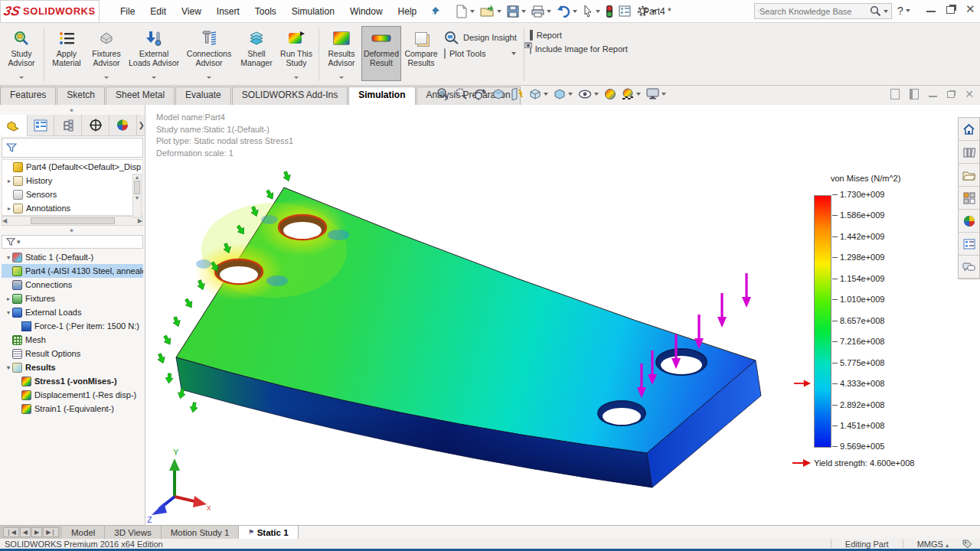  What do you see at coordinates (68, 126) in the screenshot?
I see `tab-configuration-manager` at bounding box center [68, 126].